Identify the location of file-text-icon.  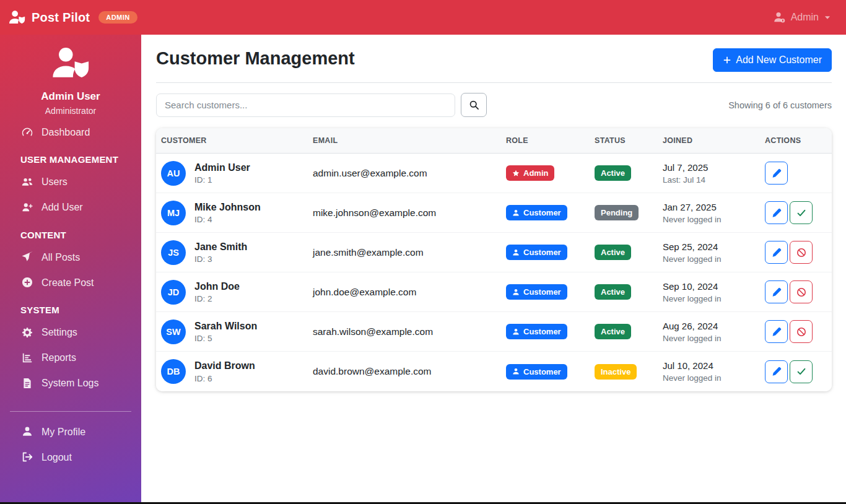
(27, 383).